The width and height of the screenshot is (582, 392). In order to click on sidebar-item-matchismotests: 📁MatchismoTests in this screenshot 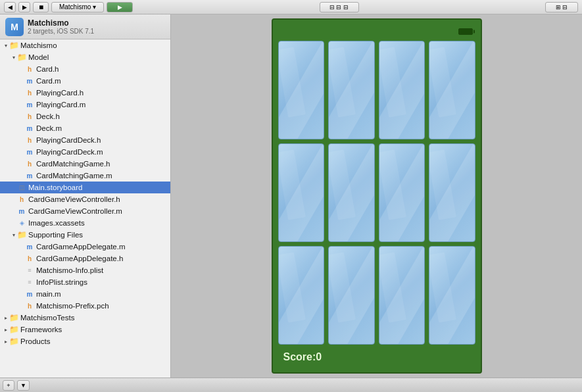, I will do `click(85, 318)`.